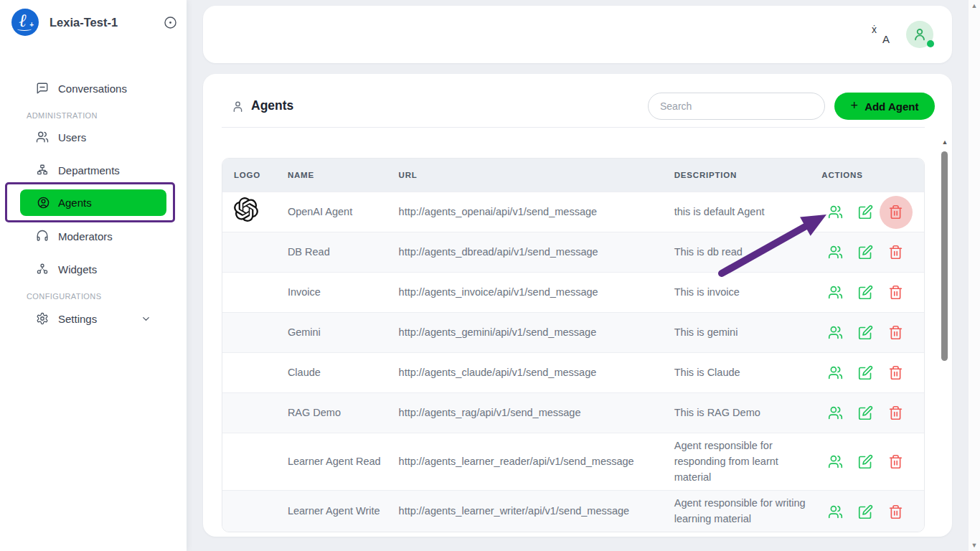 Image resolution: width=980 pixels, height=551 pixels. Describe the element at coordinates (736, 106) in the screenshot. I see `search-input` at that location.